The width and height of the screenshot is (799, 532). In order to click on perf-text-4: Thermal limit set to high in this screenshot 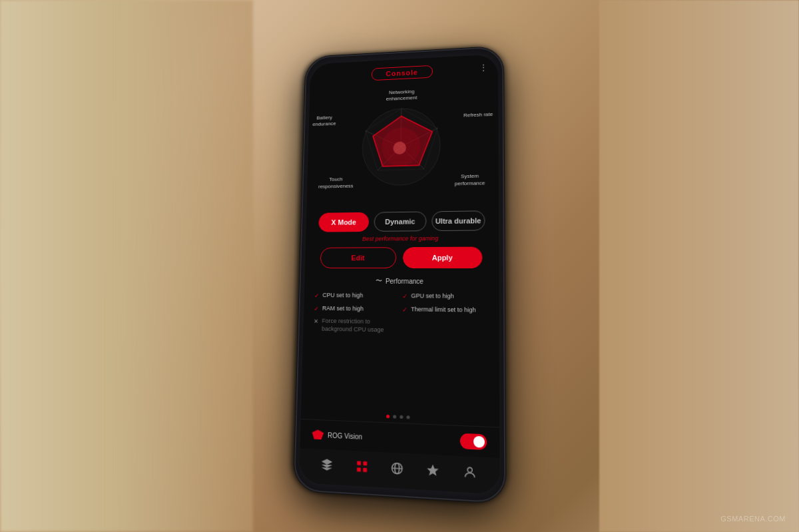, I will do `click(443, 310)`.